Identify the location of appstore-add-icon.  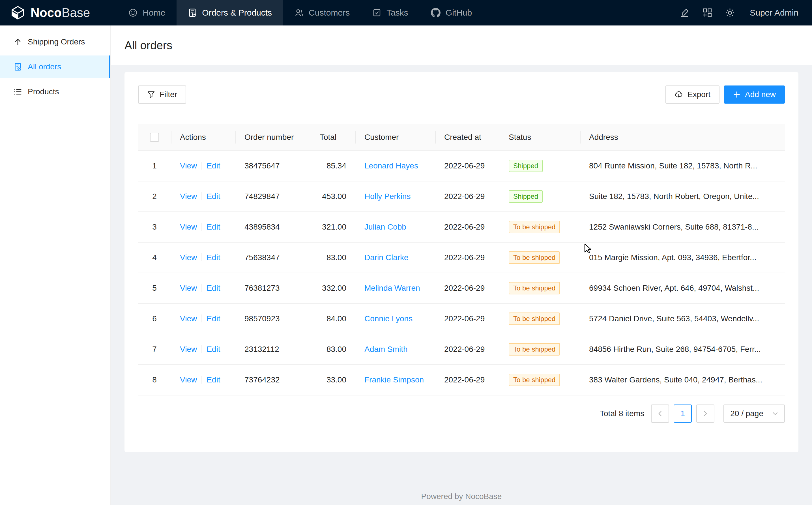
(708, 13).